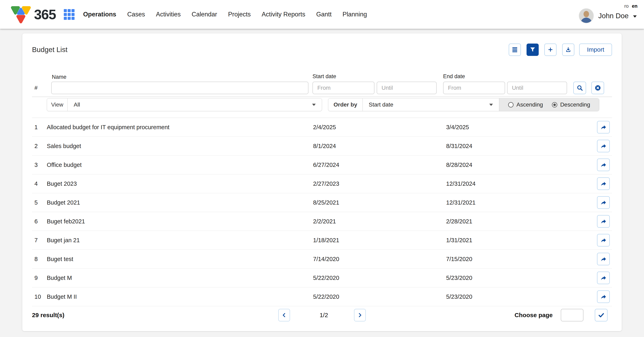 The image size is (644, 337). What do you see at coordinates (491, 105) in the screenshot?
I see `order-by-caret-icon` at bounding box center [491, 105].